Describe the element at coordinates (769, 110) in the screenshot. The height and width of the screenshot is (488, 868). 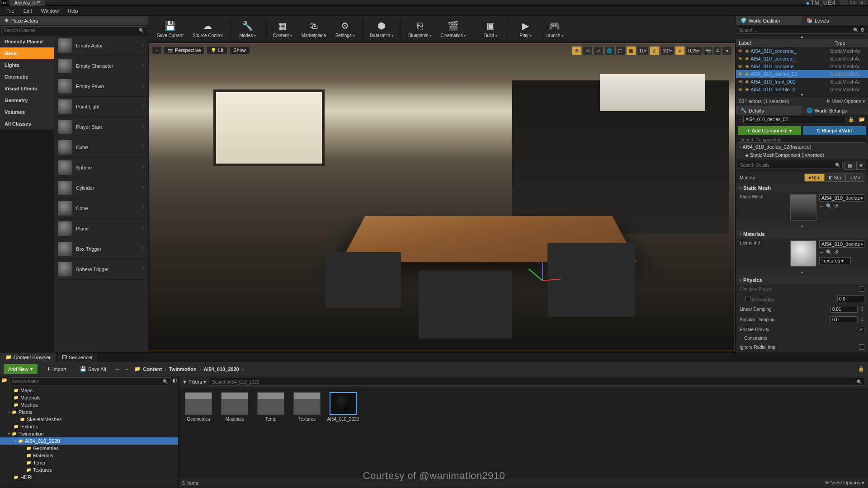
I see `details-tab: 🔧 Details` at that location.